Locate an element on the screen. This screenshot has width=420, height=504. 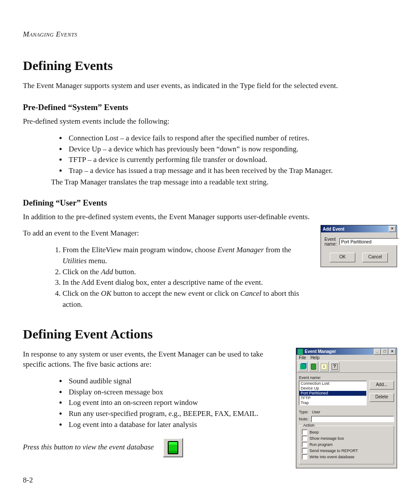
help-icon: ? is located at coordinates (335, 367).